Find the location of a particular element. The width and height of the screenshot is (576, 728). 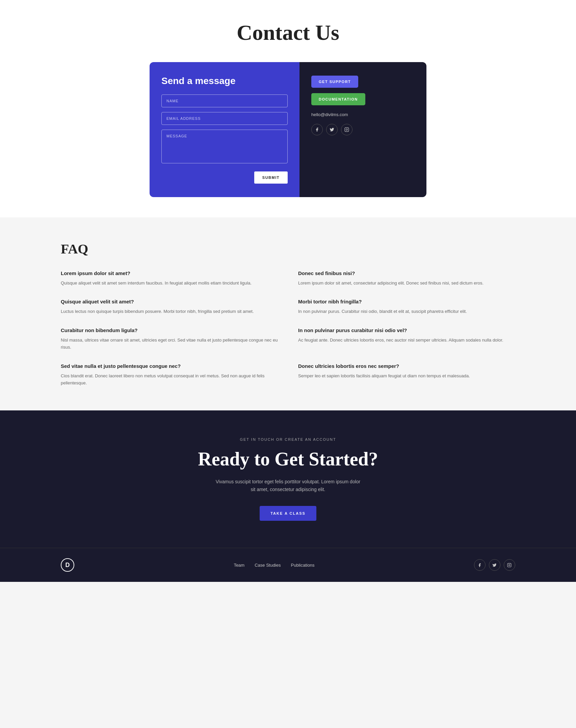

footer-logo: D is located at coordinates (68, 565).